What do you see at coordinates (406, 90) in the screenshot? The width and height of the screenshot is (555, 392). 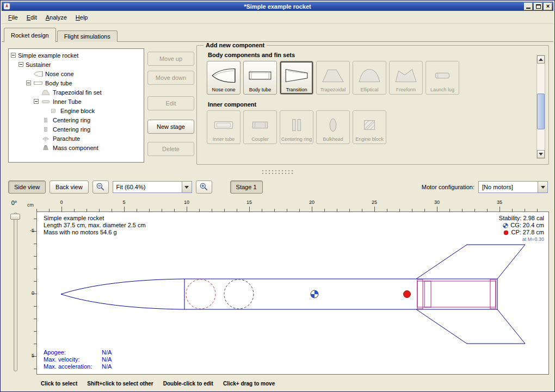 I see `component-button-label: Freeform` at bounding box center [406, 90].